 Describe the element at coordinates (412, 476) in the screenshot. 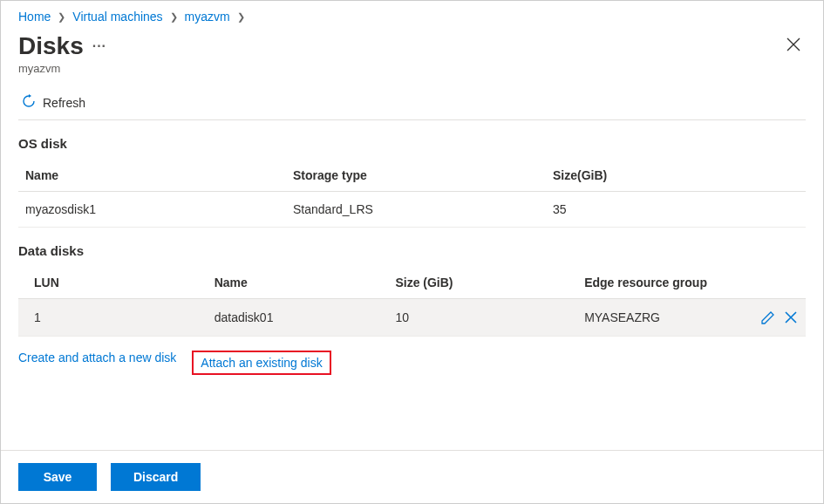

I see `footer-bar: Save Discard` at that location.